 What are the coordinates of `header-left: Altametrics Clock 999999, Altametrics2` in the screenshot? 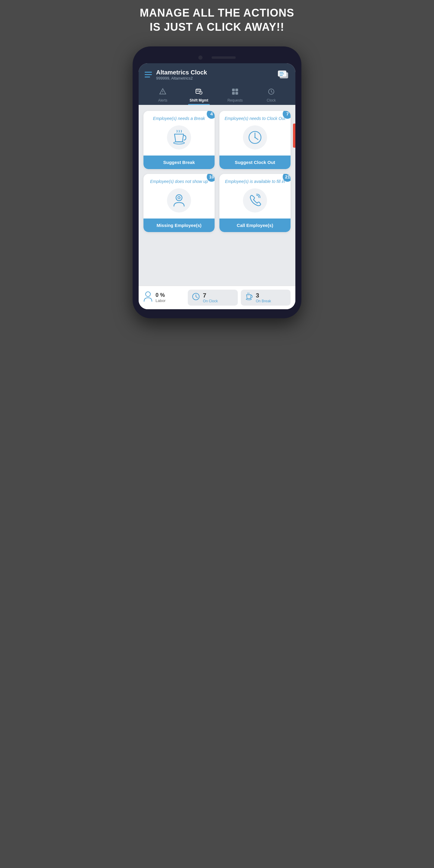 It's located at (176, 75).